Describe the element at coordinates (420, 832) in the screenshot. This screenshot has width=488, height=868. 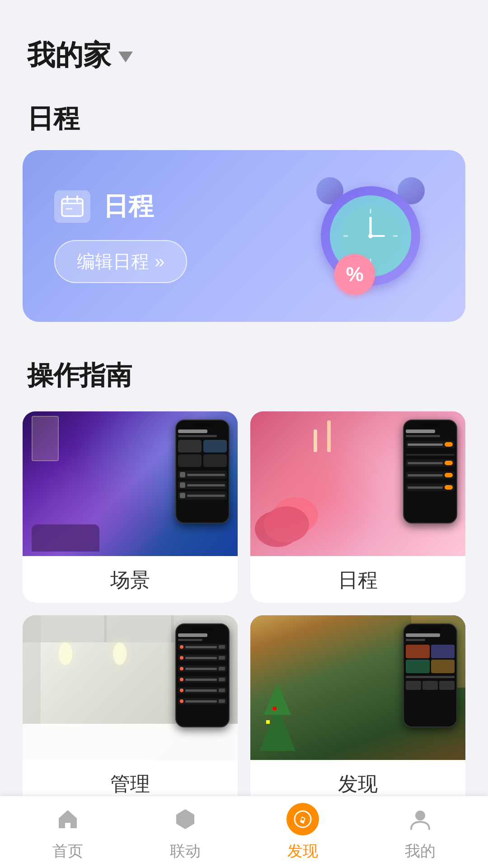
I see `nav-item-profile: 我的` at that location.